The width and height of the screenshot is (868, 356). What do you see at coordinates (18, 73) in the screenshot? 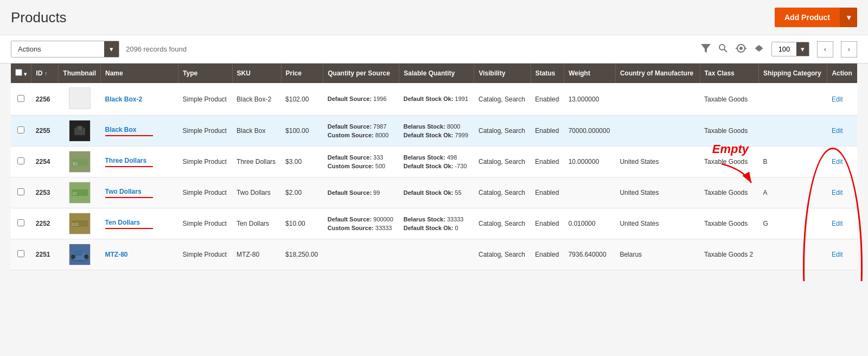
I see `select-all-checkbox` at bounding box center [18, 73].